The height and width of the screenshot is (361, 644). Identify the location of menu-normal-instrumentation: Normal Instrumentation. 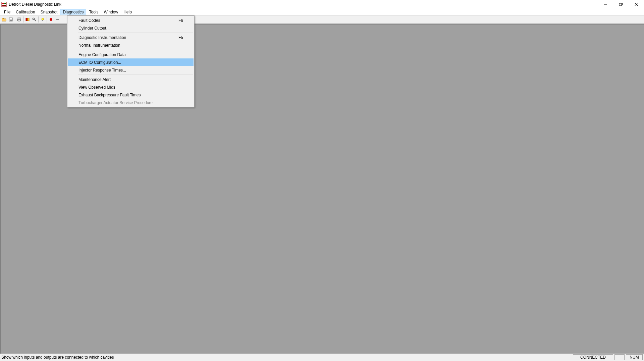
(131, 45).